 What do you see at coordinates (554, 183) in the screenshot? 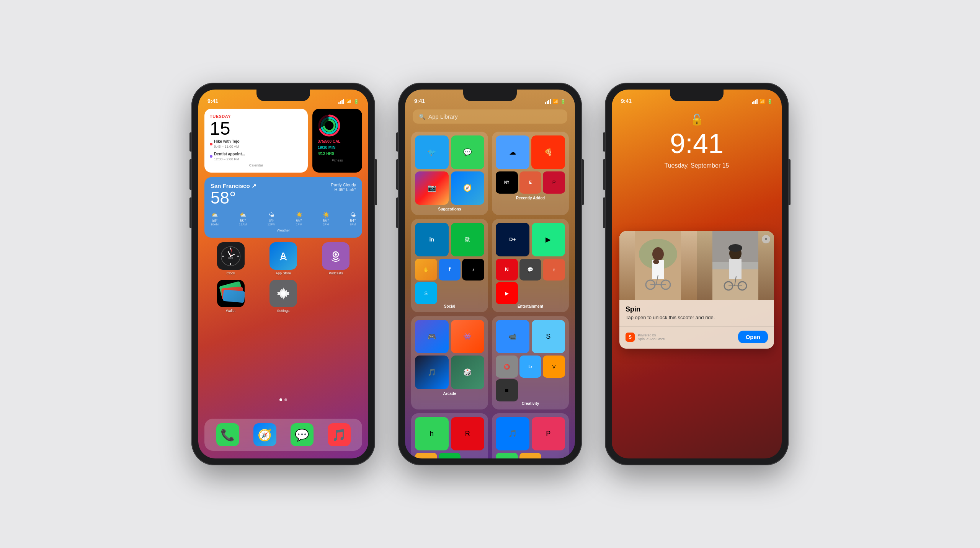
I see `extra-icon-1: P` at bounding box center [554, 183].